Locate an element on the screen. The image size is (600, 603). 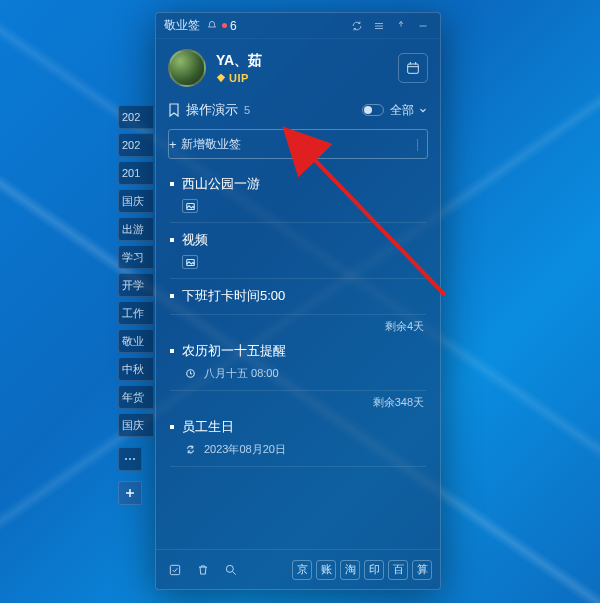
clock-icon is located at coordinates (190, 374).